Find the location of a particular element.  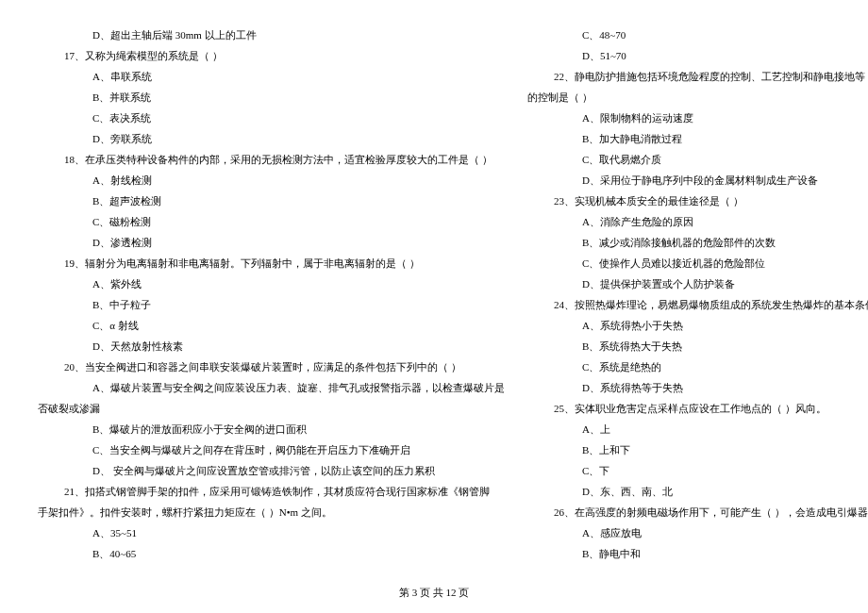

text-line: C、当安全阀与爆破片之间存在背压时，阀仍能在开启压力下准确开启 is located at coordinates (272, 450).